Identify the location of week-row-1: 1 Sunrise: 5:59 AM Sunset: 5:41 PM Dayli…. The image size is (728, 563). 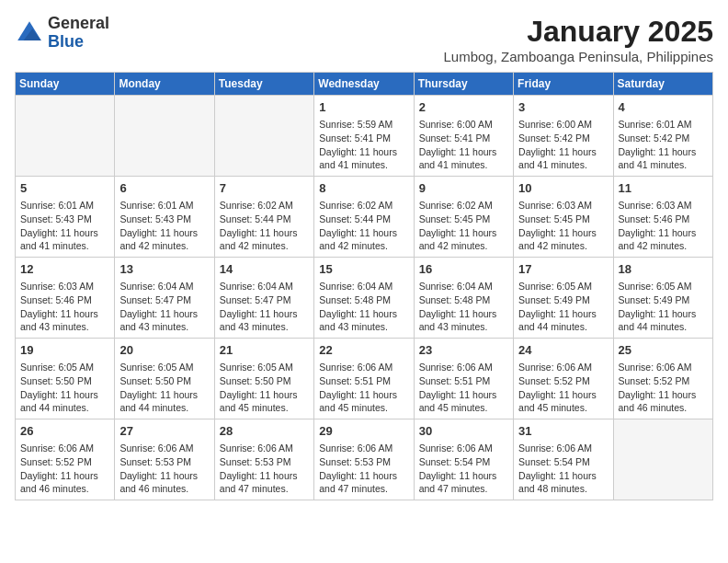
(364, 136).